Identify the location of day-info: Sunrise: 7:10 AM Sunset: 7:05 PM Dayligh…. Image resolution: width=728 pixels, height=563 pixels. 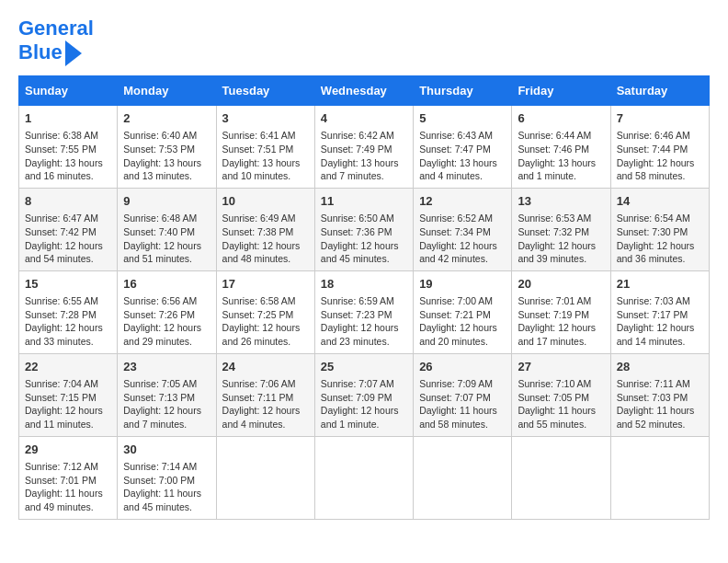
(561, 405).